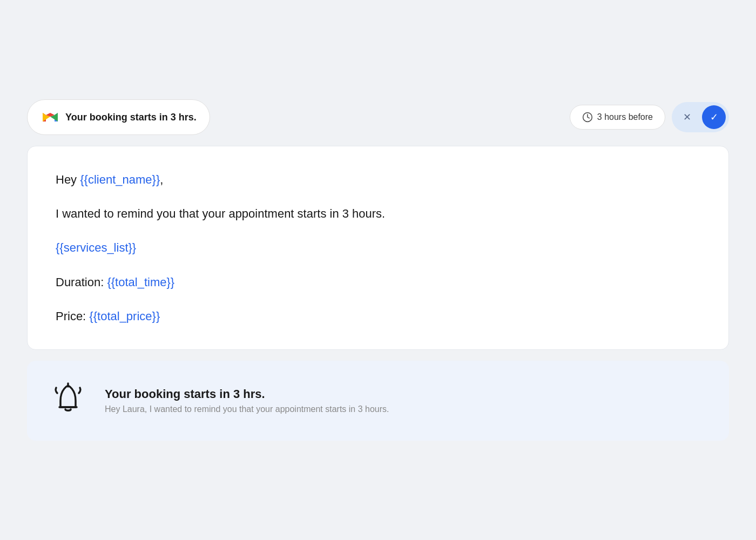 This screenshot has height=540, width=756. I want to click on bell-icon-wrapper, so click(68, 401).